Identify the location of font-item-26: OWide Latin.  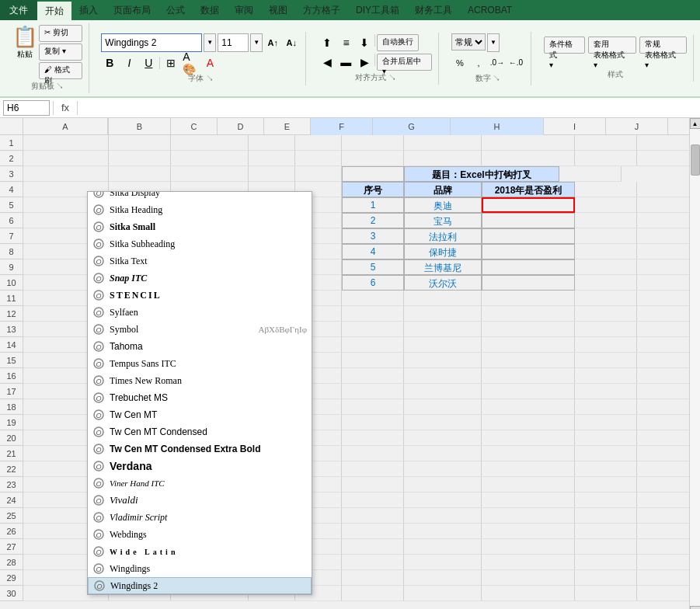
(200, 552).